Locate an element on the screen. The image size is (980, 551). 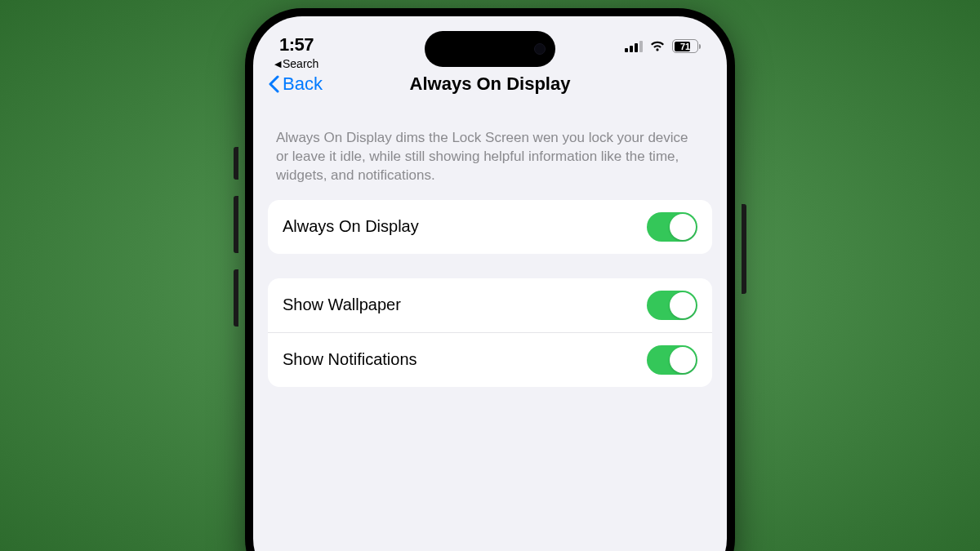
wifi-icon is located at coordinates (657, 46).